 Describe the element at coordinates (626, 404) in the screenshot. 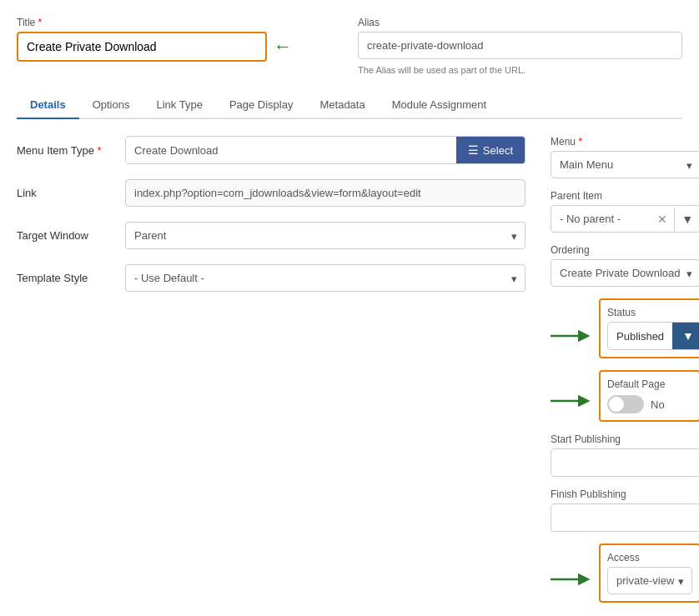

I see `default-page-toggle` at that location.